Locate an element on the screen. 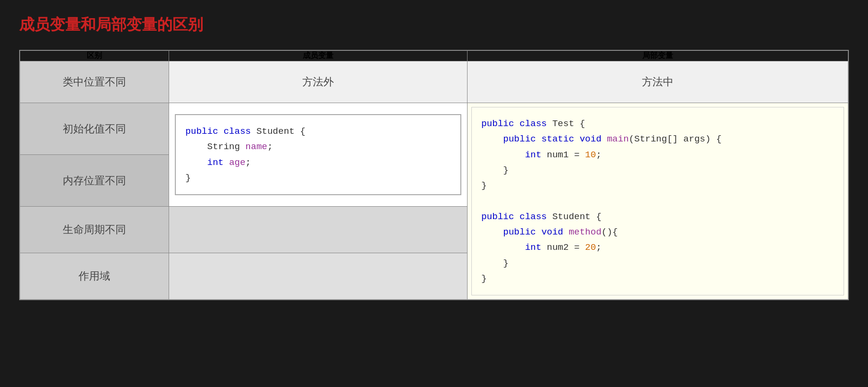 The height and width of the screenshot is (387, 868). row1-member-text: 方法外 is located at coordinates (318, 82).